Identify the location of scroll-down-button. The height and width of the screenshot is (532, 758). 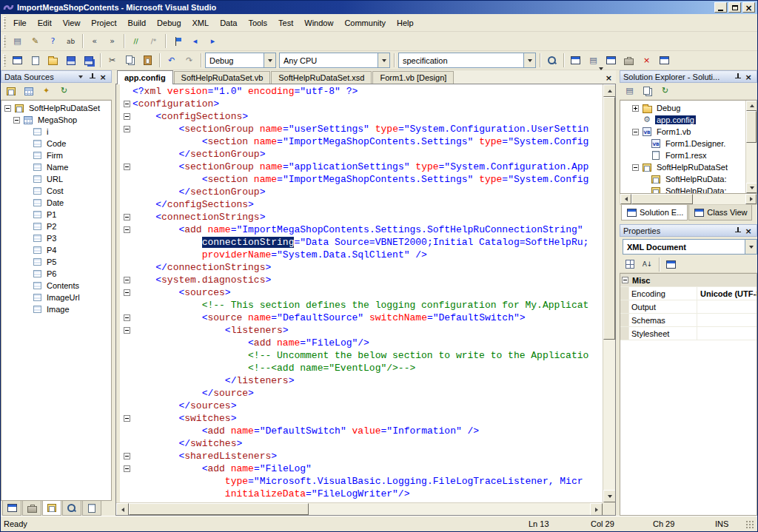
(752, 188).